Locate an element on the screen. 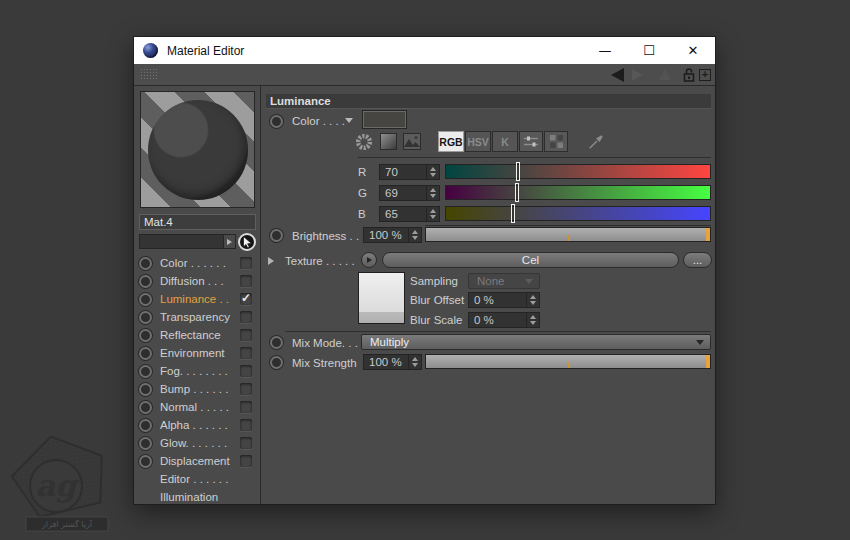 This screenshot has height=540, width=850. channel-row: Illumination✓ is located at coordinates (198, 497).